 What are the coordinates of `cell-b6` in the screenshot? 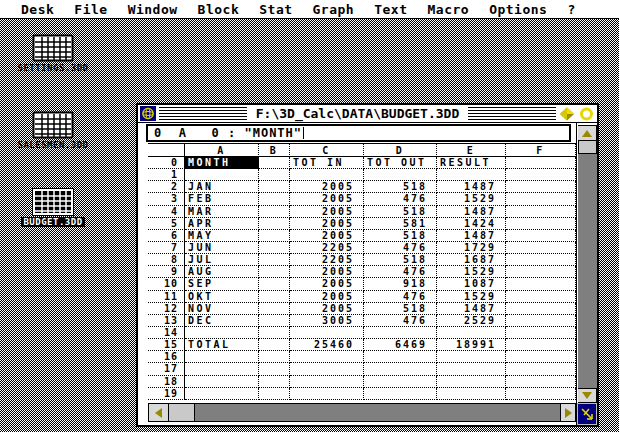 It's located at (274, 236).